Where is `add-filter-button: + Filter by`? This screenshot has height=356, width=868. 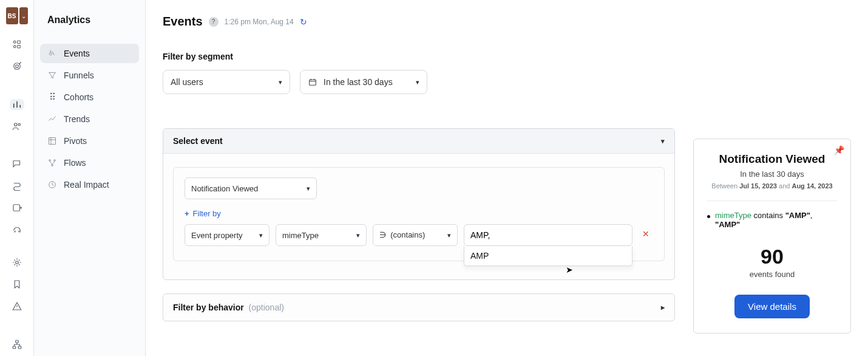 add-filter-button: + Filter by is located at coordinates (419, 214).